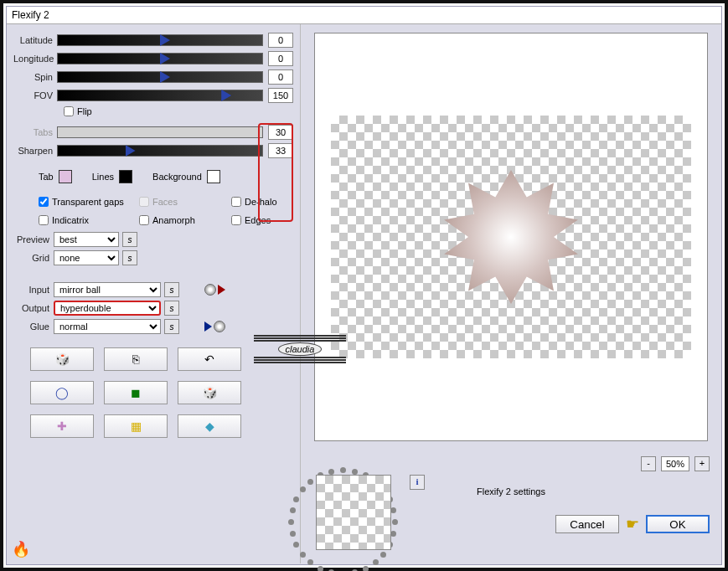 The image size is (728, 571). Describe the element at coordinates (281, 95) in the screenshot. I see `fov-value: 150` at that location.